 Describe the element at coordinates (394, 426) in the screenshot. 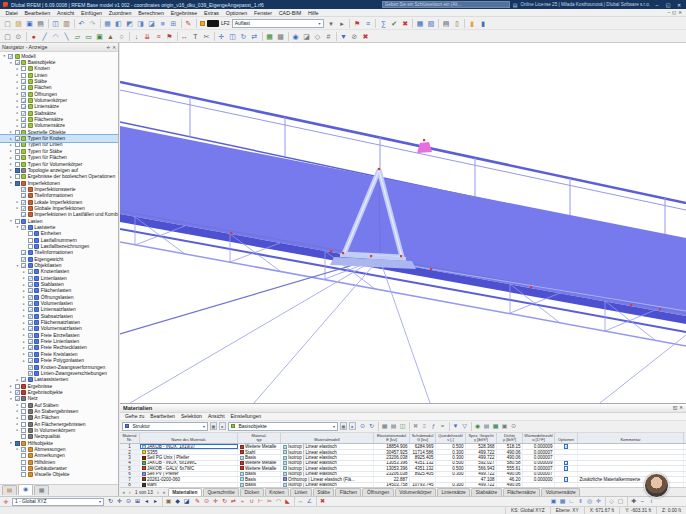

I see `print-table-icon: ▤` at that location.